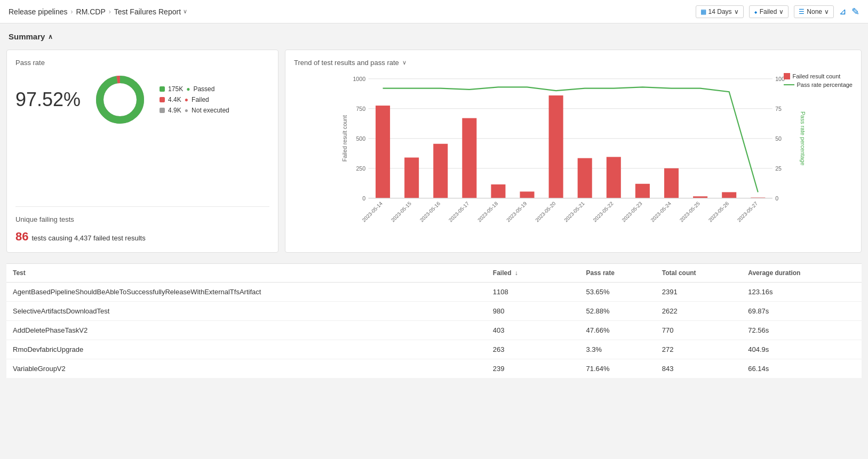 Image resolution: width=868 pixels, height=459 pixels. What do you see at coordinates (434, 331) in the screenshot?
I see `table-row: AddDeletePhaseTaskV2 403 47.66% 770 72.5…` at bounding box center [434, 331].